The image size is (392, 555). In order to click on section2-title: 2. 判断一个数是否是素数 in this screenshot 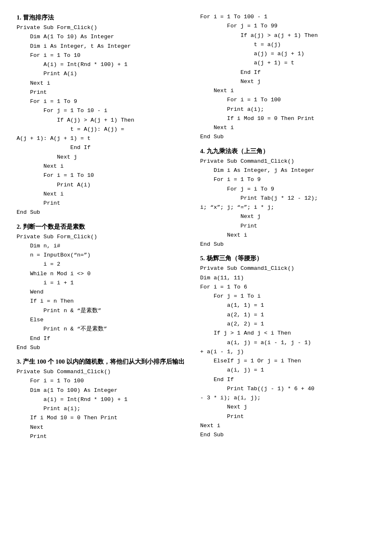, I will do `click(102, 227)`.